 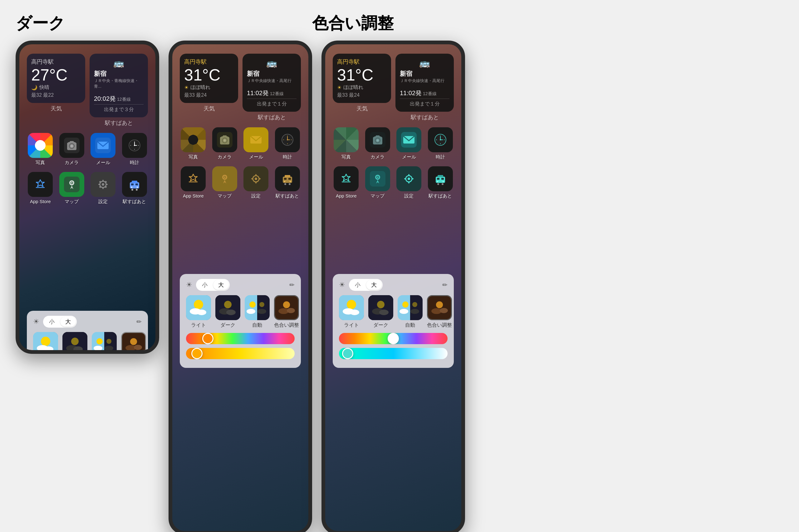 I want to click on dark-app-photos: 写真, so click(x=40, y=149).